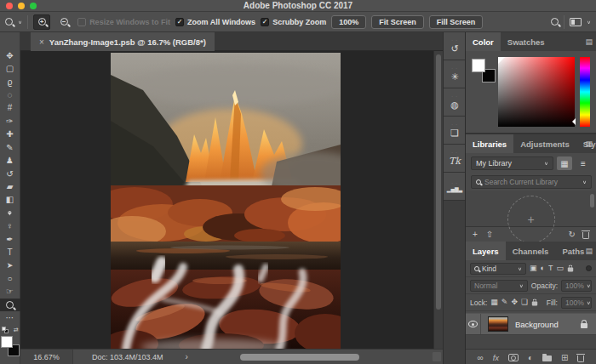 The width and height of the screenshot is (596, 364). I want to click on lock-all-icon, so click(535, 303).